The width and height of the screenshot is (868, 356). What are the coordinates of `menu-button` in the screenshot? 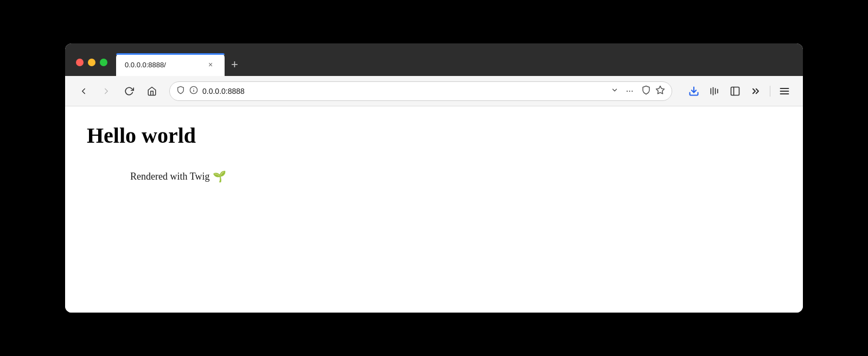 It's located at (784, 91).